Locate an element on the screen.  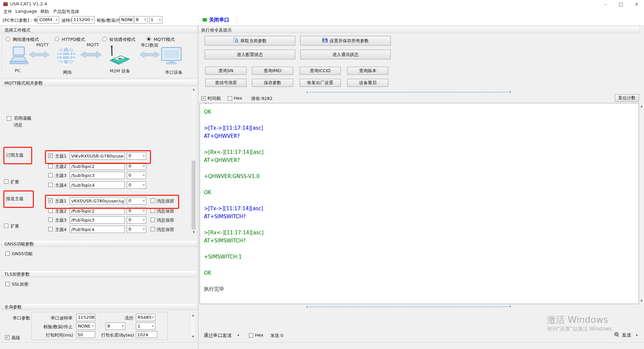
save-params-button: 保存参数 is located at coordinates (272, 83).